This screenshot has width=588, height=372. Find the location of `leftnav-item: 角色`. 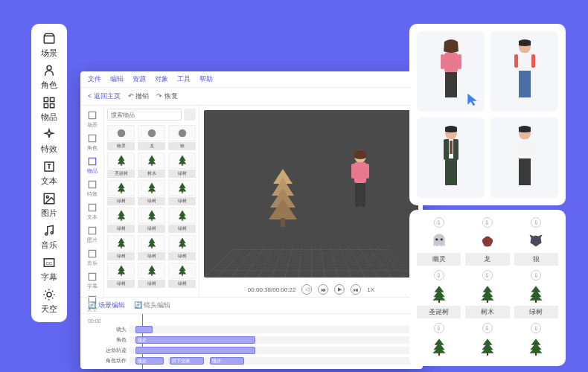

leftnav-item: 角色 is located at coordinates (92, 143).